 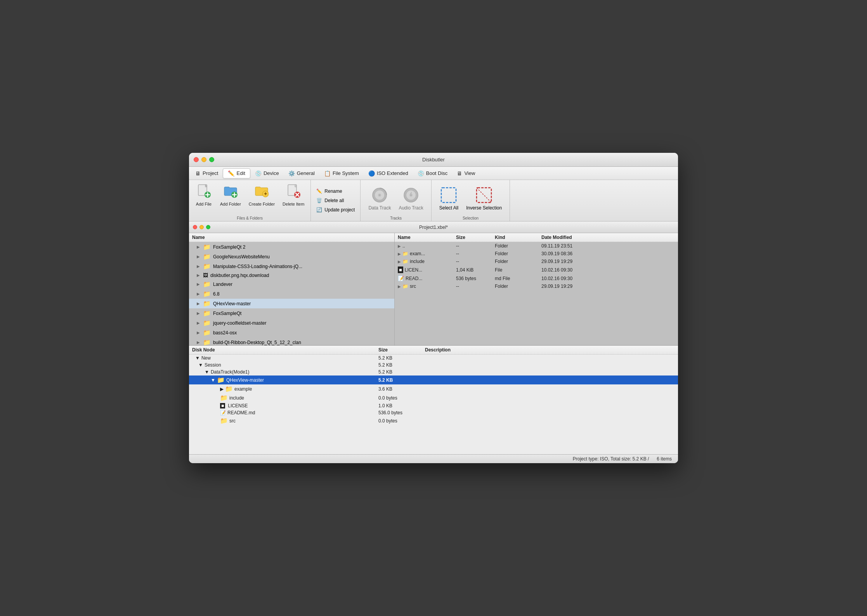 I want to click on right-panel: Name Size Kind Date Modified ▶ .. -- Fol…, so click(x=536, y=289).